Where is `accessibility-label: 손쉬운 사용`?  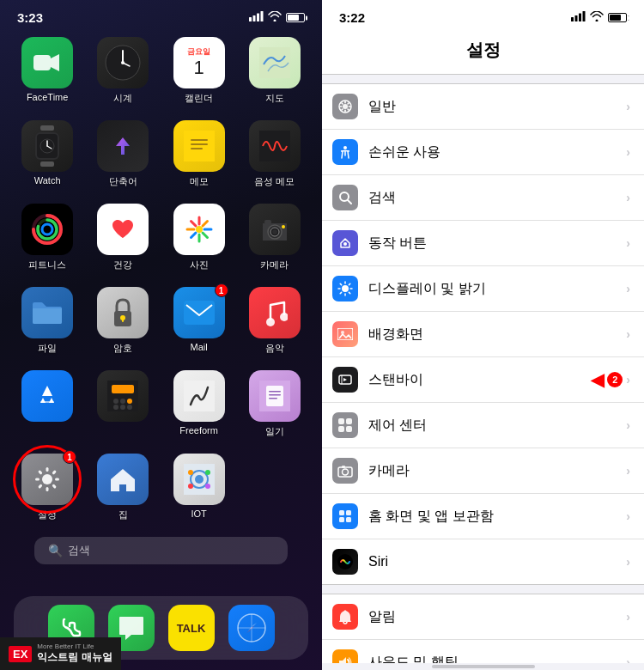 accessibility-label: 손쉬운 사용 is located at coordinates (497, 153).